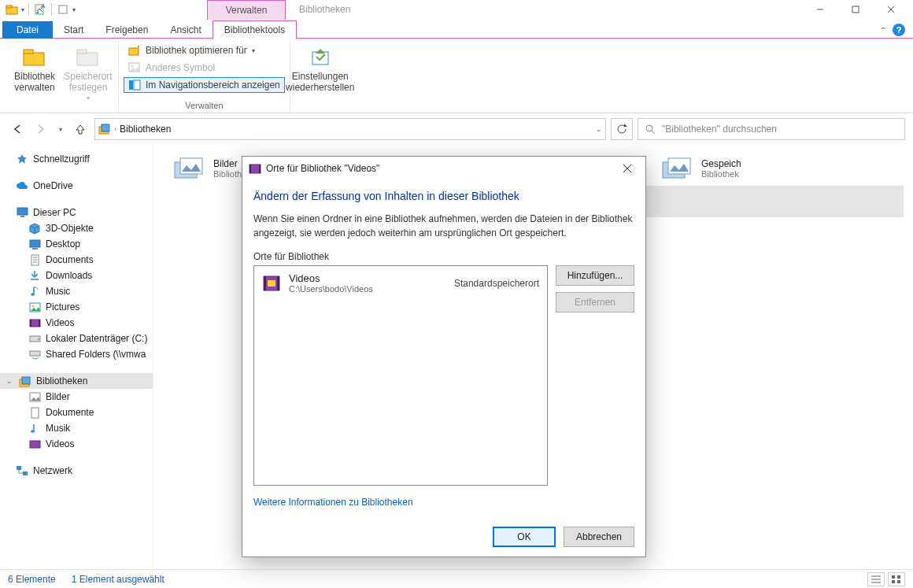 This screenshot has width=913, height=588. What do you see at coordinates (80, 129) in the screenshot?
I see `up-button` at bounding box center [80, 129].